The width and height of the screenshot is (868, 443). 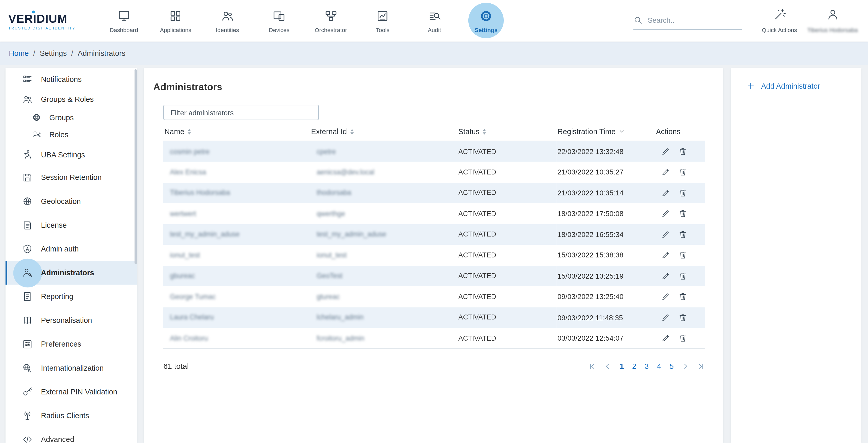 What do you see at coordinates (279, 21) in the screenshot?
I see `nav-item-devices: Devices` at bounding box center [279, 21].